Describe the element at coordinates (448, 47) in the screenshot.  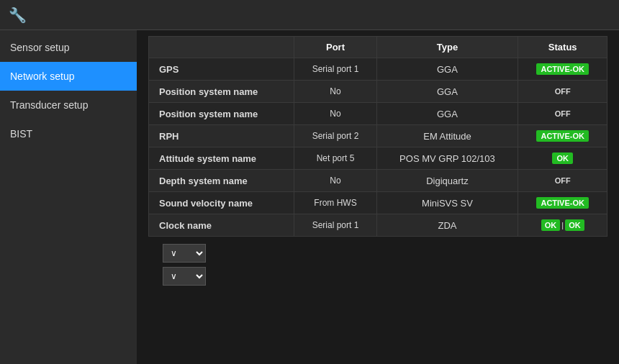
I see `col-type: Type` at that location.